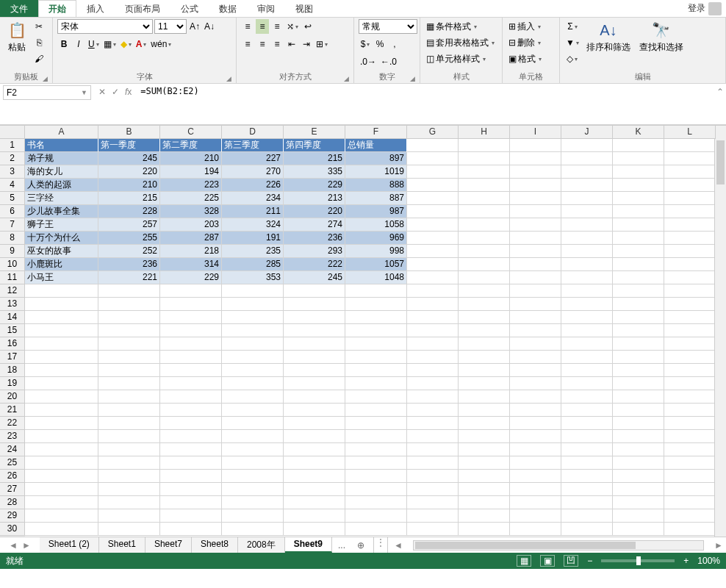 The image size is (726, 588). I want to click on decrease-font-button: A↓, so click(209, 26).